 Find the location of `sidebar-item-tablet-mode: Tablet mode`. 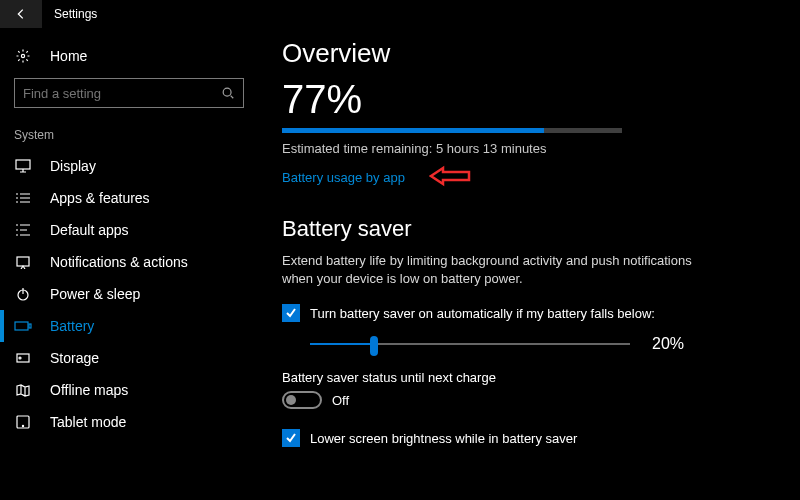

sidebar-item-tablet-mode: Tablet mode is located at coordinates (129, 422).